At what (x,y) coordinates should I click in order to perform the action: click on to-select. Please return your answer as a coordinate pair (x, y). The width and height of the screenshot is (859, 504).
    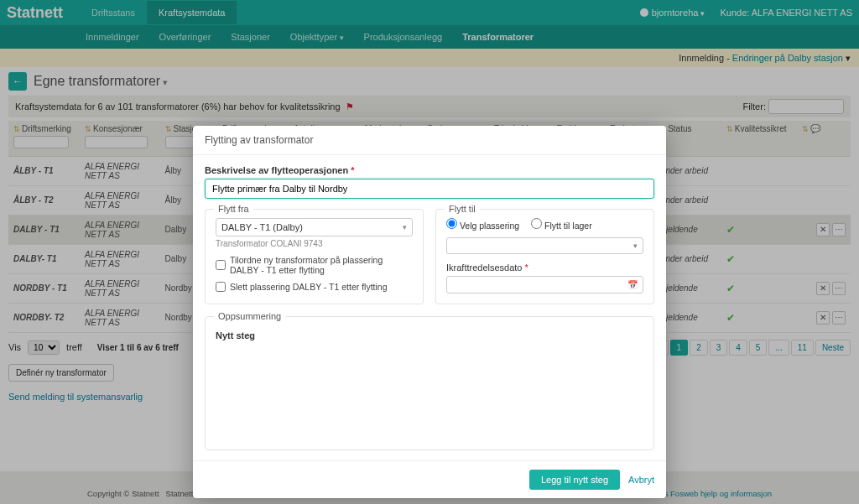
    Looking at the image, I should click on (545, 246).